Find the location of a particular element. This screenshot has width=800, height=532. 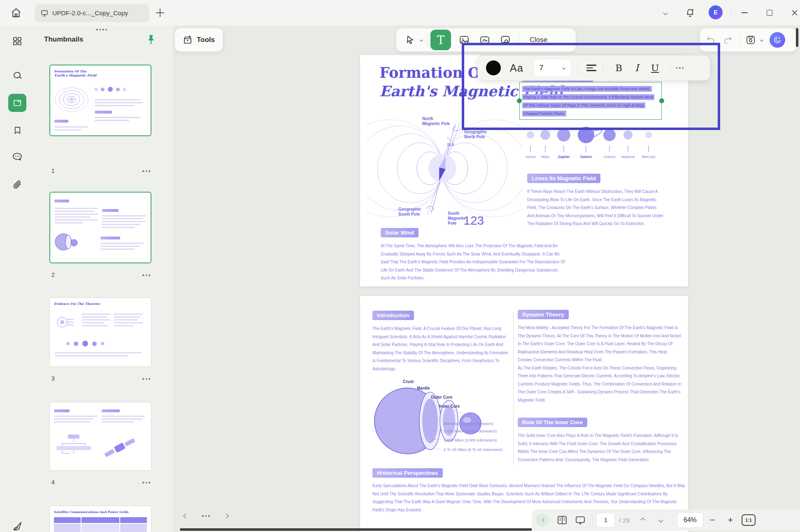

avatar: E is located at coordinates (716, 12).